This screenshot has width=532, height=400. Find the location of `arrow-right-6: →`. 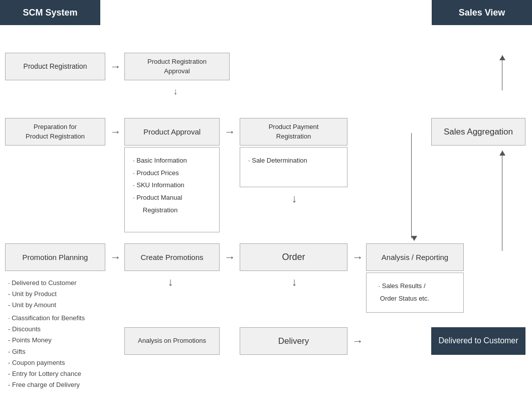

arrow-right-6: → is located at coordinates (358, 257).